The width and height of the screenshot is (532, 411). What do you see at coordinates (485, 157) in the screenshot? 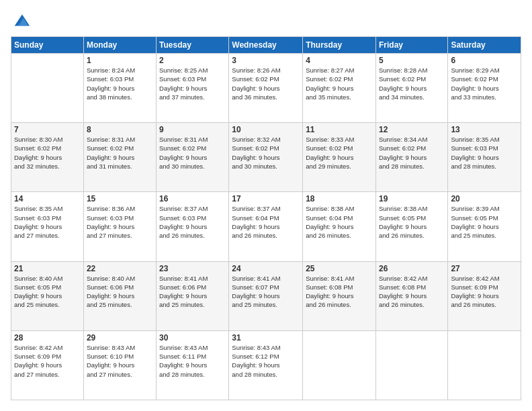
I see `calendar-cell: 13Sunrise: 8:35 AM Sunset: 6:03 PM Dayli…` at bounding box center [485, 157].